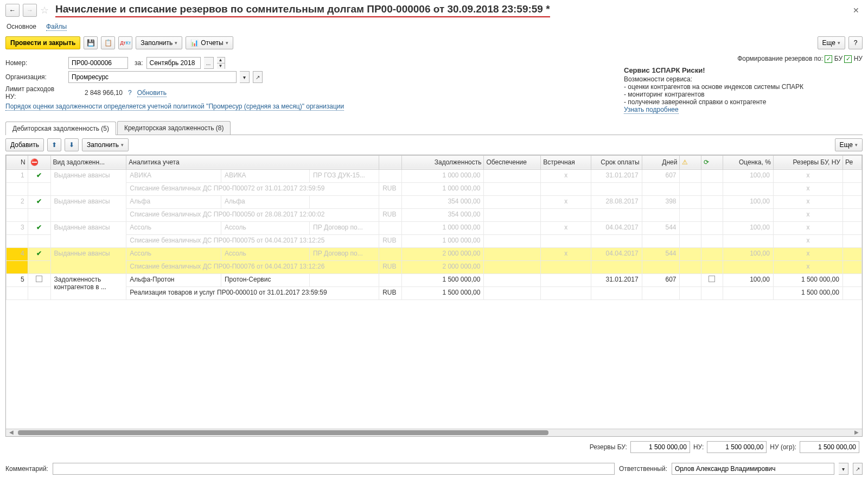 The width and height of the screenshot is (868, 478). What do you see at coordinates (616, 162) in the screenshot?
I see `col-due: Срок оплаты` at bounding box center [616, 162].